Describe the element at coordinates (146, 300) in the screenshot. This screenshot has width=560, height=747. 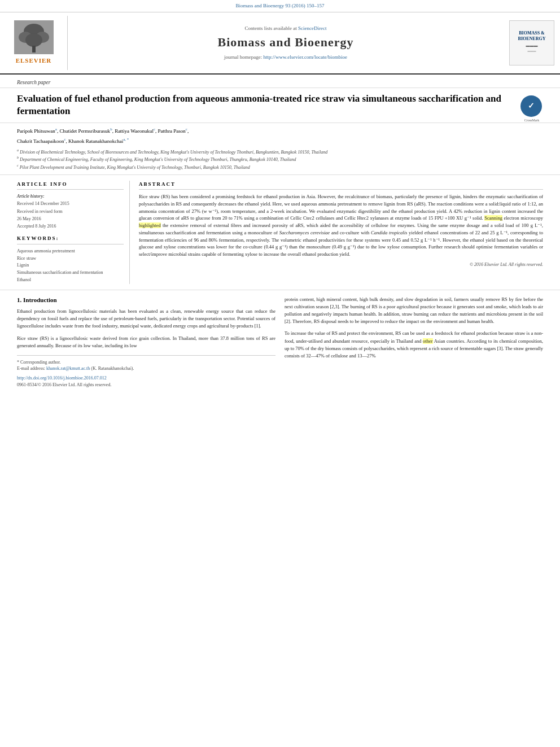
I see `section1-heading: 1. Introduction` at that location.